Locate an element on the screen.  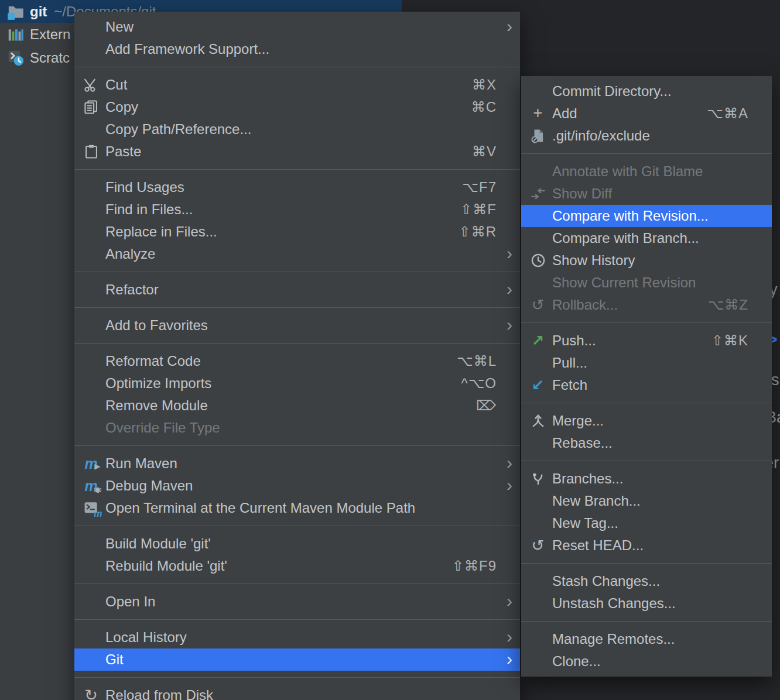
menu-item-label: Compare with Revision... is located at coordinates (630, 216).